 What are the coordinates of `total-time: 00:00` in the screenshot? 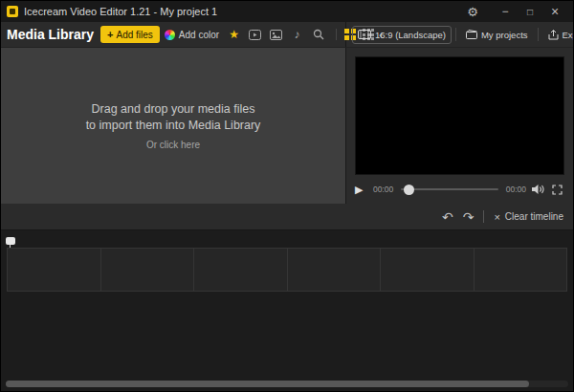 It's located at (517, 189).